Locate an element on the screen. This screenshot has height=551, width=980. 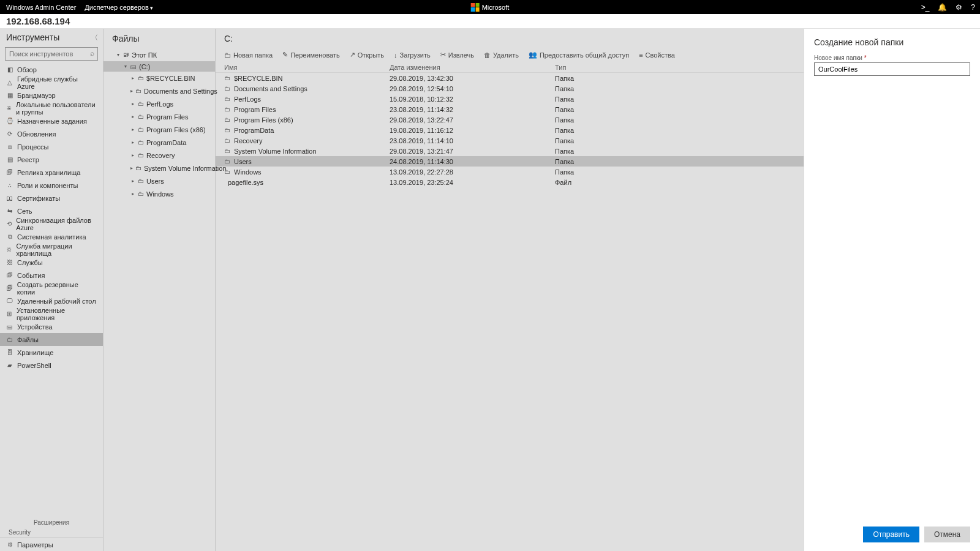
file-date: 29.08.2019, 13:42:30 is located at coordinates (472, 78).